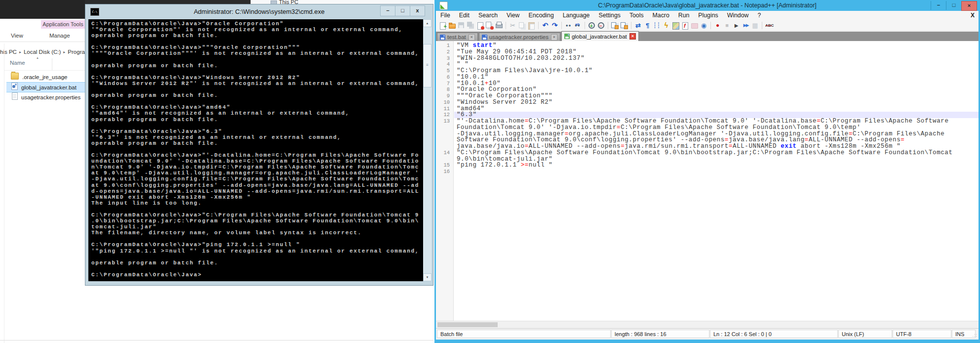 This screenshot has width=980, height=343. I want to click on editor-line, so click(716, 172).